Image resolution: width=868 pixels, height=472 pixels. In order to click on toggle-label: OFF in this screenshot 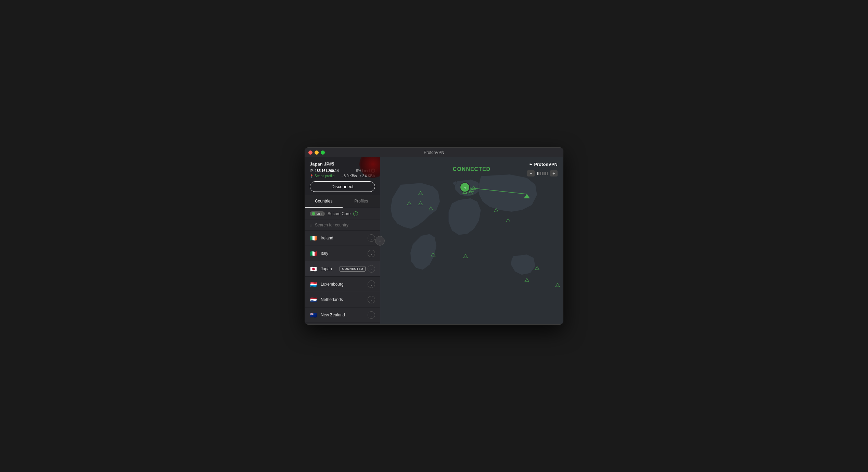, I will do `click(320, 214)`.